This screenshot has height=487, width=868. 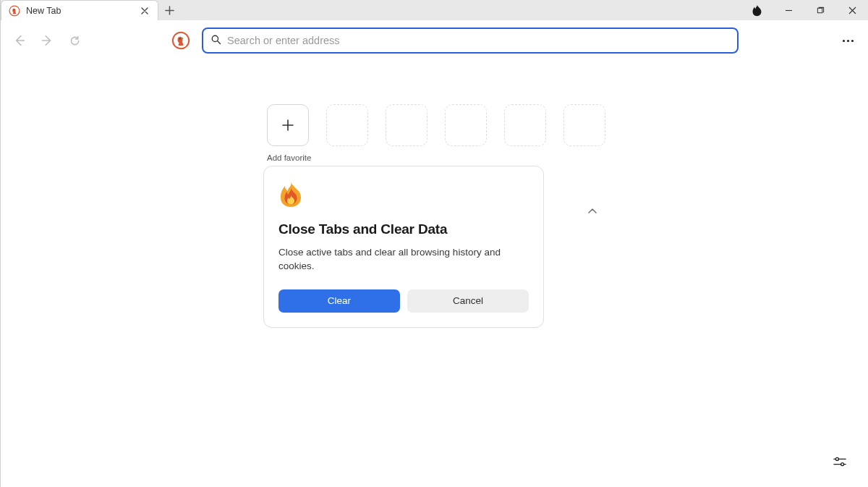 I want to click on address-bar, so click(x=470, y=41).